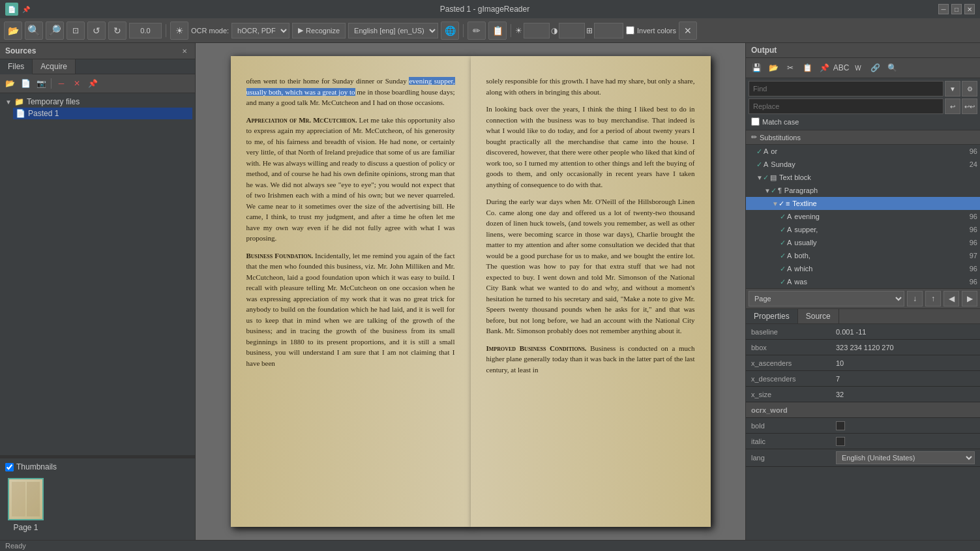  Describe the element at coordinates (688, 31) in the screenshot. I see `settings-button: ✕` at that location.